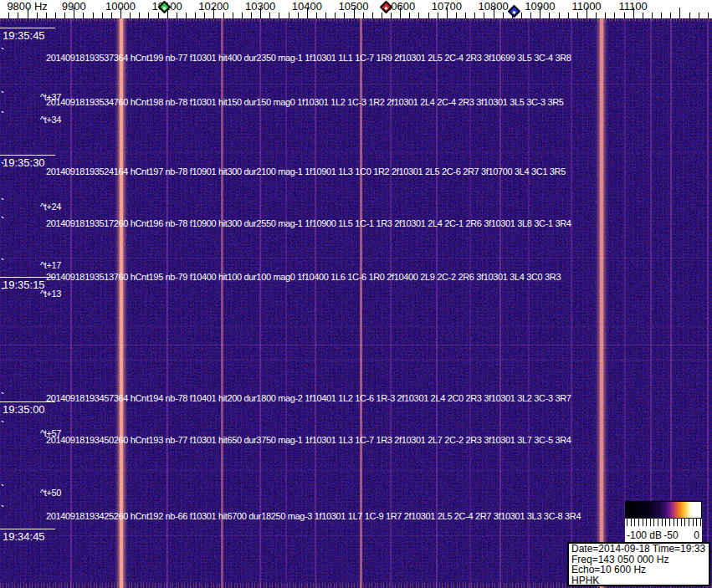 The width and height of the screenshot is (712, 588). I want to click on colorbar: -100 dB -50 0, so click(663, 522).